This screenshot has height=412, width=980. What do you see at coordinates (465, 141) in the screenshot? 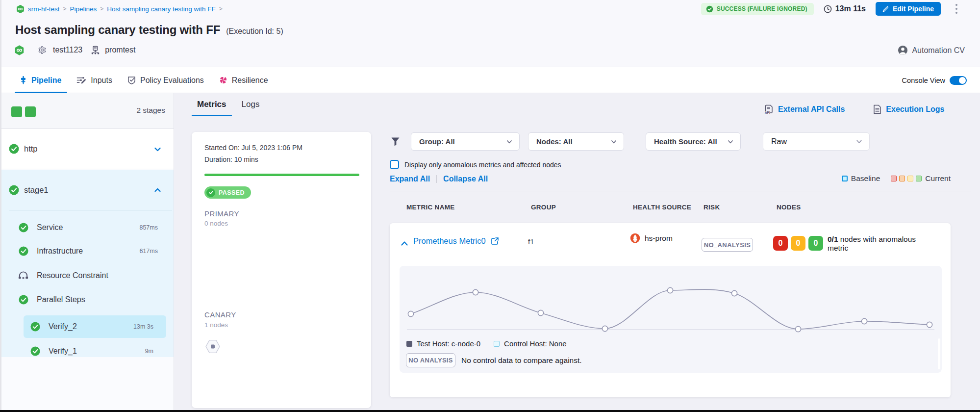
I see `group-filter-dropdown: Group: All` at bounding box center [465, 141].